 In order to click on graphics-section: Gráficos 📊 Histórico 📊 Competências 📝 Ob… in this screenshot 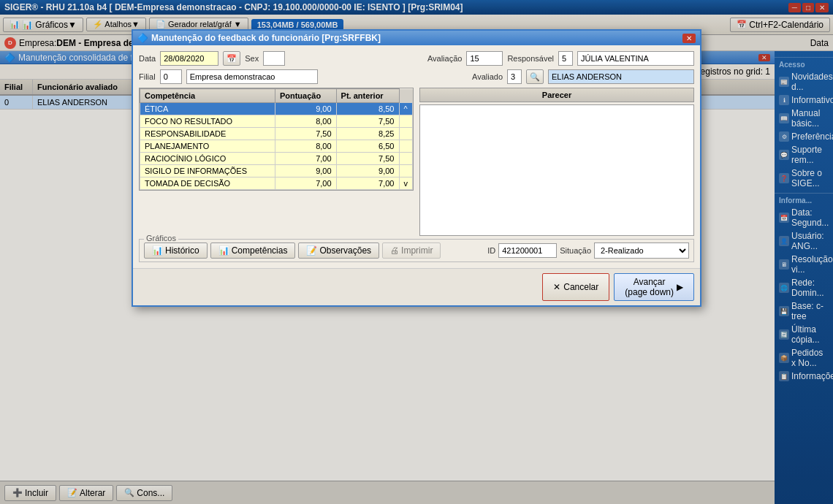, I will do `click(417, 251)`.